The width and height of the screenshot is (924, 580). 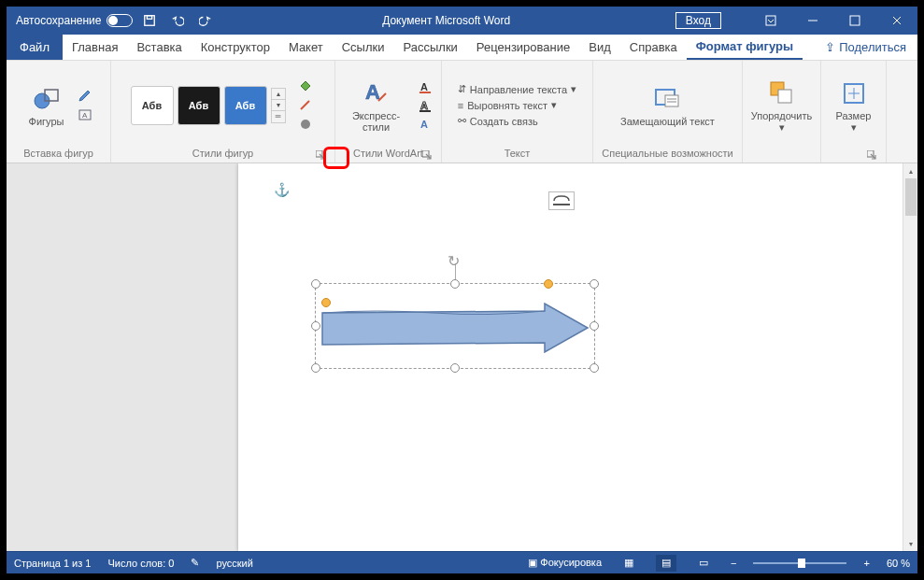 I want to click on group-wordart-label: Стили WordArt, so click(x=389, y=154).